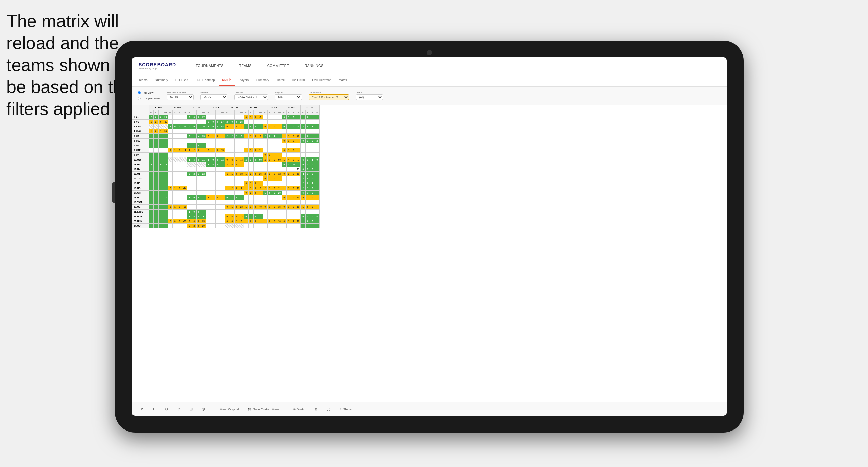 This screenshot has width=868, height=467. I want to click on region-select: N/A, so click(288, 97).